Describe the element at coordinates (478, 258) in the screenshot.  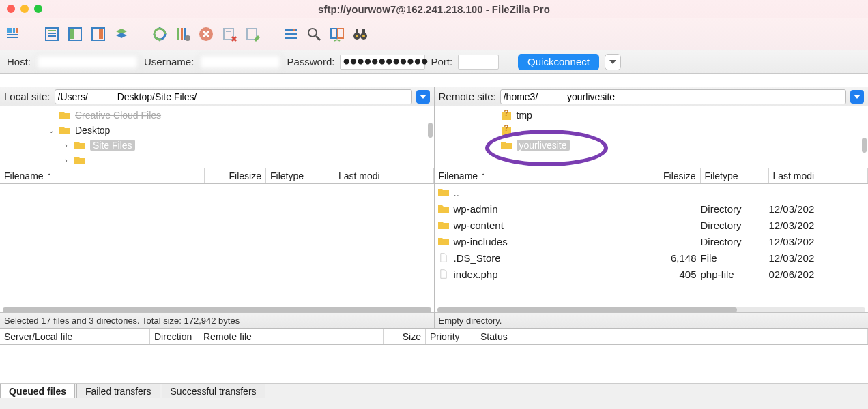
I see `file-name: .DS_Store` at that location.